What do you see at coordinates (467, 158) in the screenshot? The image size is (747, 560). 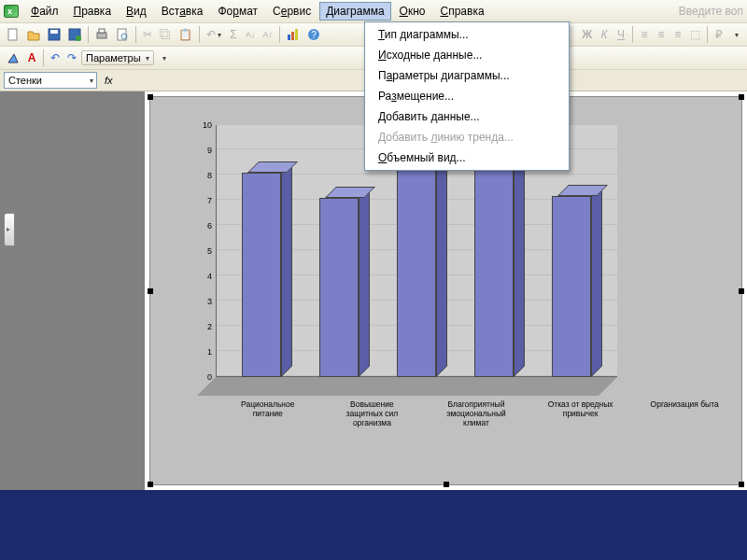 I see `menu-3d-view: Объемный вид...` at bounding box center [467, 158].